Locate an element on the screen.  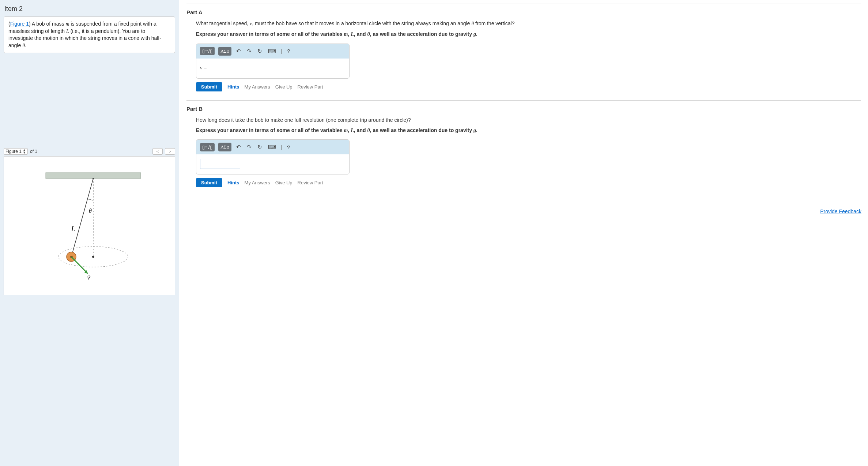
redo-icon-b: ↷ is located at coordinates (249, 147).